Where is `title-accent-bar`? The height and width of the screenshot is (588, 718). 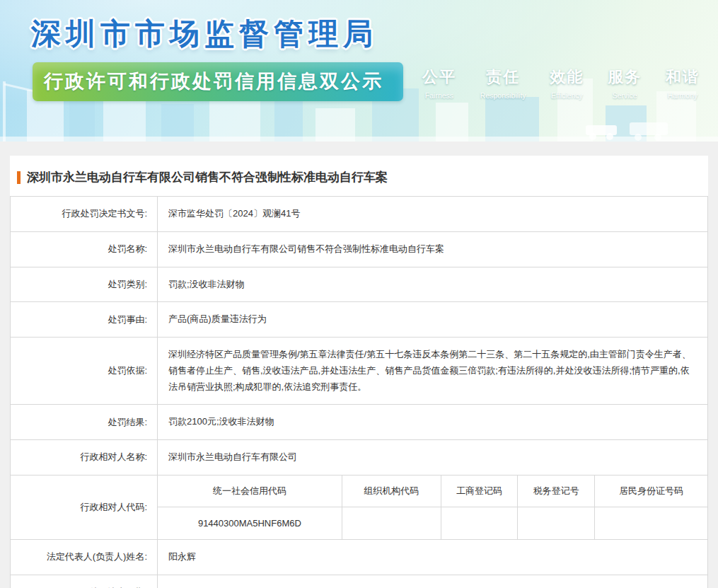 title-accent-bar is located at coordinates (18, 178).